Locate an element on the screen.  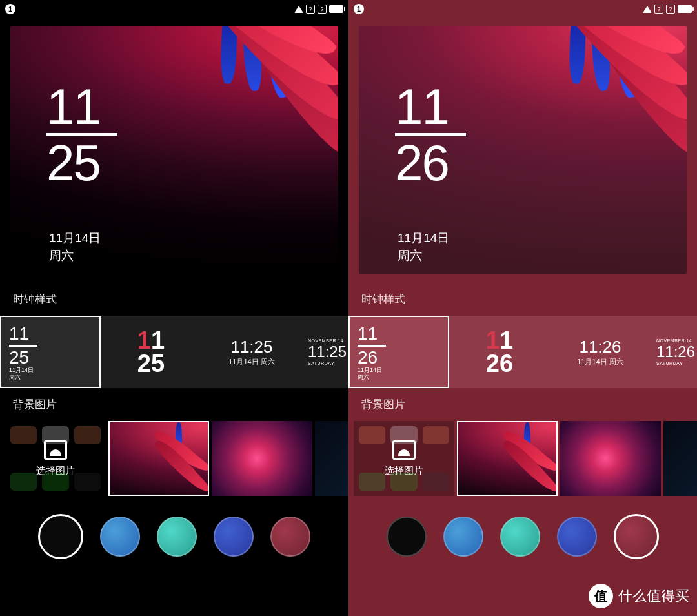
clock-widget: 11 26 is located at coordinates (430, 134).